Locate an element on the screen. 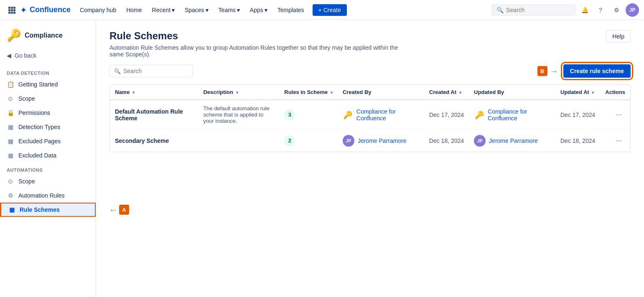 This screenshot has width=644, height=297. description-cell is located at coordinates (239, 141).